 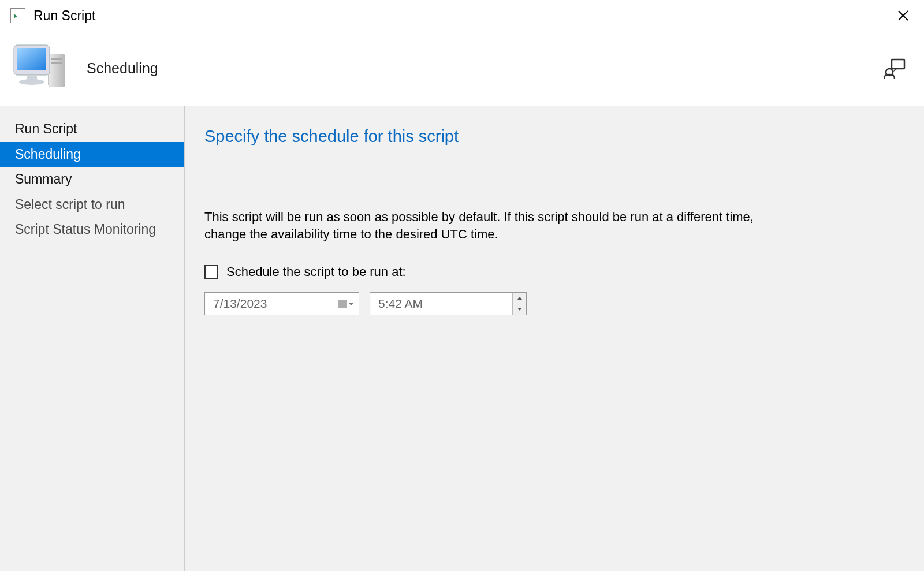 What do you see at coordinates (282, 304) in the screenshot?
I see `date-picker: 7/13/2023` at bounding box center [282, 304].